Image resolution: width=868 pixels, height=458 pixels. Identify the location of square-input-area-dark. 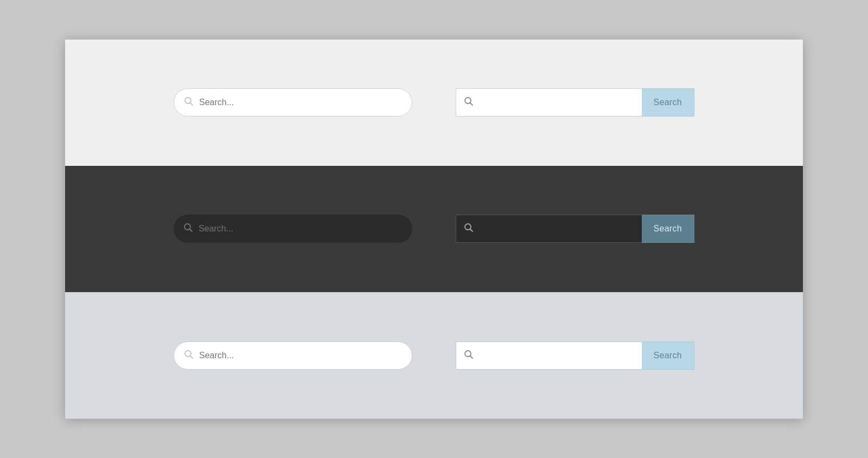
(549, 229).